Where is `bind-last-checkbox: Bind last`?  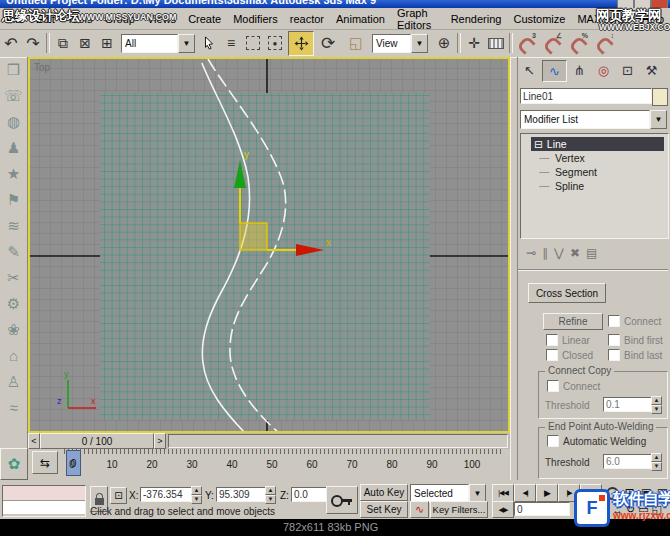 bind-last-checkbox: Bind last is located at coordinates (635, 355).